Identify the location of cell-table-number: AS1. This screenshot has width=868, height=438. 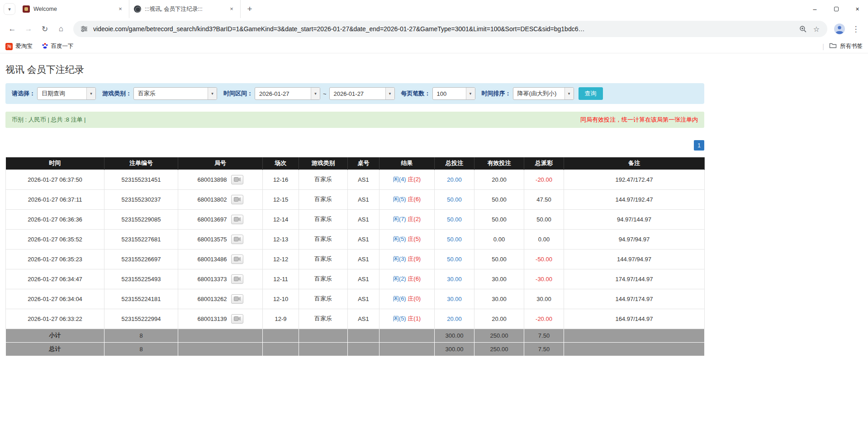
(364, 199).